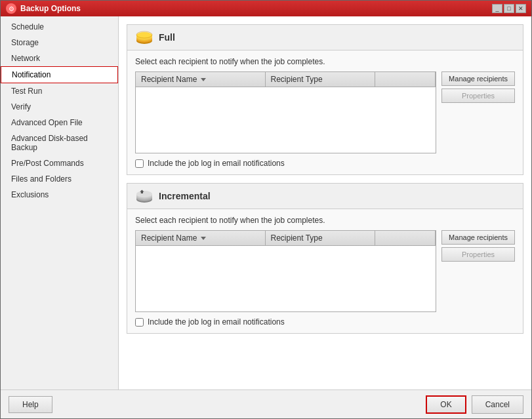 The image size is (532, 419). What do you see at coordinates (167, 37) in the screenshot?
I see `full-section-title: Full` at bounding box center [167, 37].